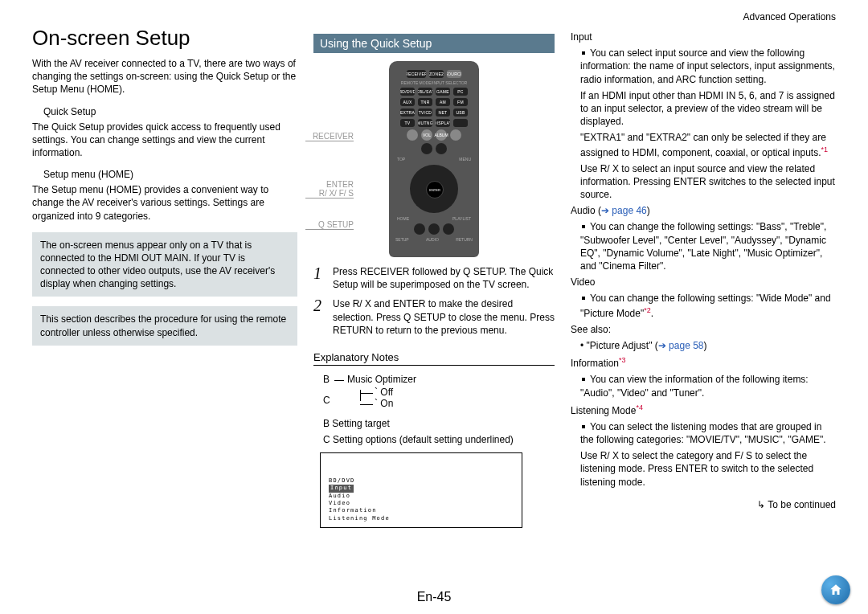 Image resolution: width=868 pixels, height=614 pixels. Describe the element at coordinates (434, 159) in the screenshot. I see `remote-illustration: RECEIVER ENTER R/ X/ F/ S Q SETUP RECEIV…` at that location.